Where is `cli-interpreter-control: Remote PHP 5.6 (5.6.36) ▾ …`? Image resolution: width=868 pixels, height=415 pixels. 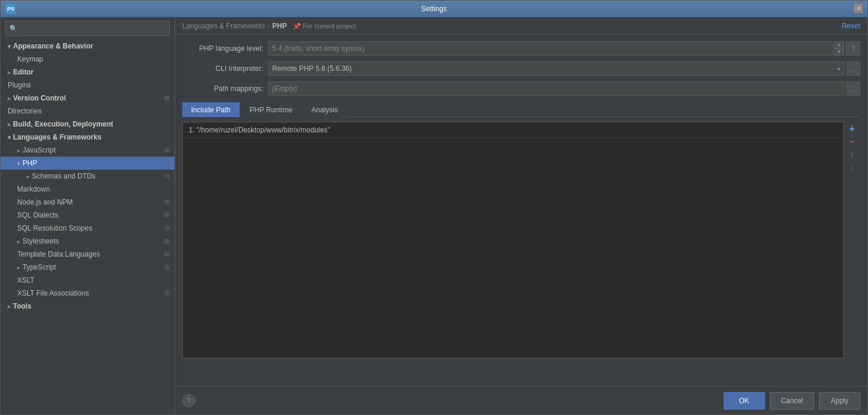
cli-interpreter-control: Remote PHP 5.6 (5.6.36) ▾ … is located at coordinates (564, 69).